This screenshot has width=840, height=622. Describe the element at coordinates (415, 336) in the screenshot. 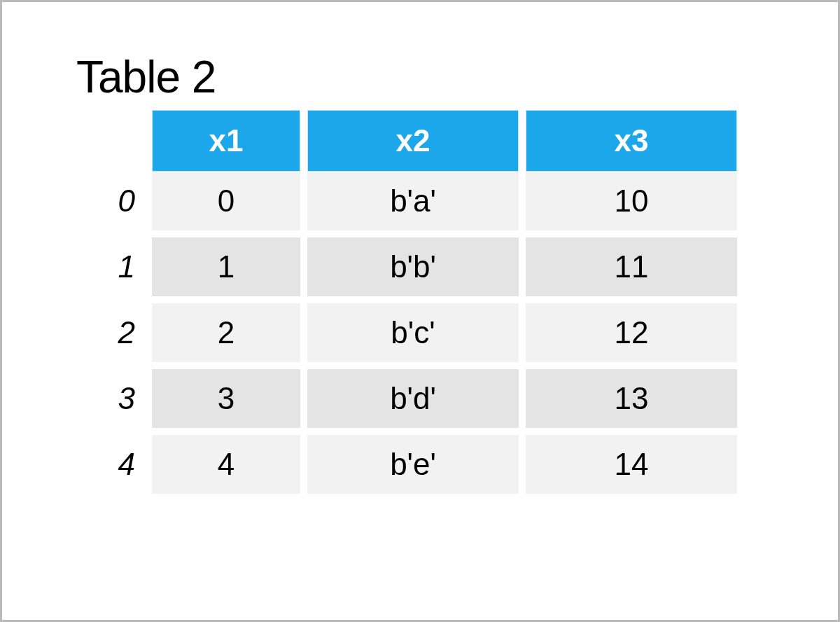

I see `table-row: 2 2 b'c' 12` at that location.